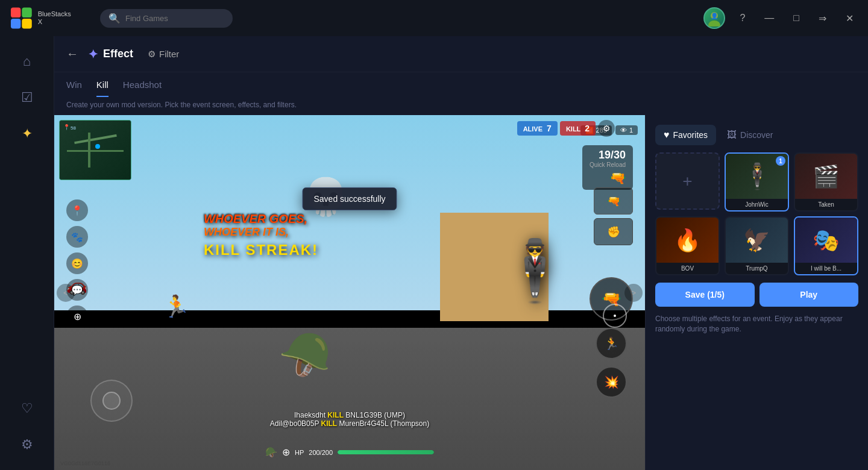 The image size is (868, 470). Describe the element at coordinates (756, 135) in the screenshot. I see `discover-tab-label: Discover` at that location.